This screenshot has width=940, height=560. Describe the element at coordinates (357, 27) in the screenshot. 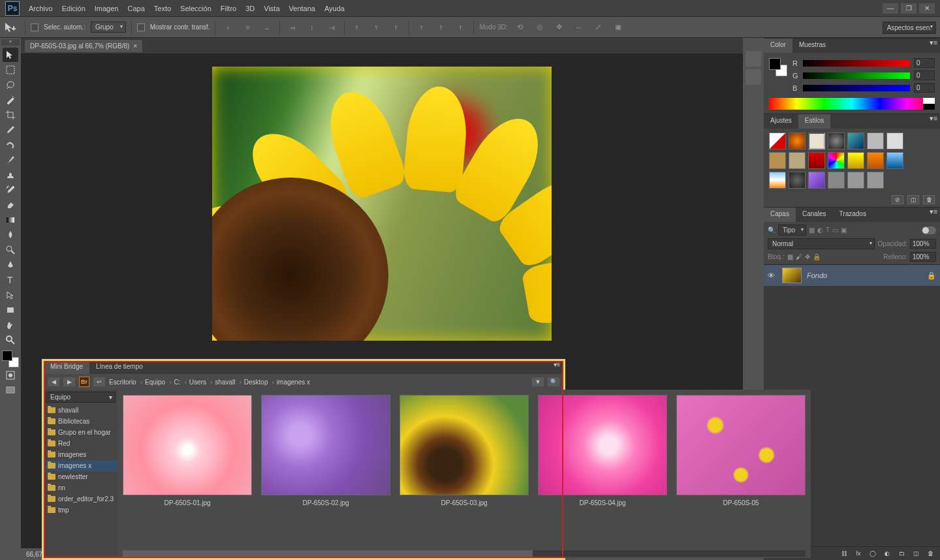

I see `distribute-1-icon: ⫯` at that location.